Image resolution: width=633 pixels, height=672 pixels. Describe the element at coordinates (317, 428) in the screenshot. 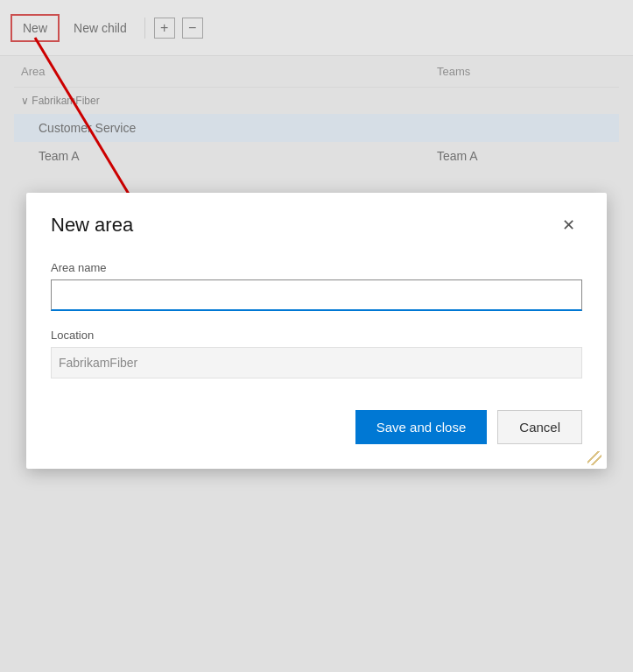

I see `dialog-footer: Save and close Cancel` at that location.